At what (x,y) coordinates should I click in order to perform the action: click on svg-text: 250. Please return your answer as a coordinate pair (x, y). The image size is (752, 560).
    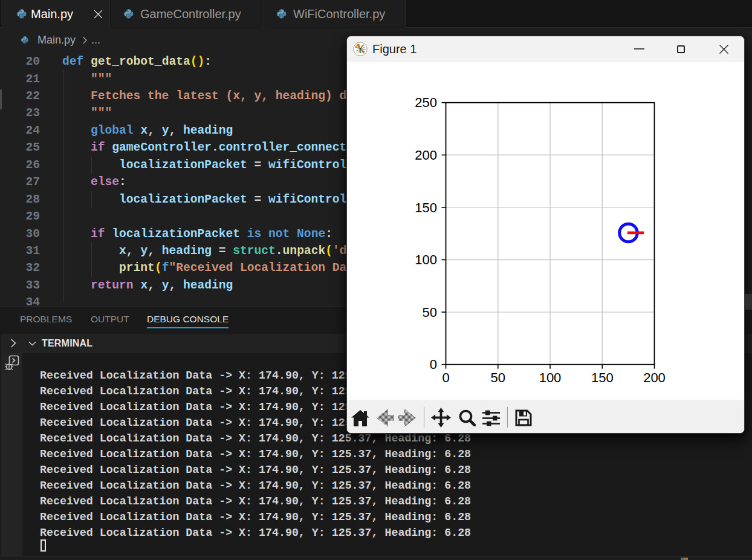
    Looking at the image, I should click on (426, 103).